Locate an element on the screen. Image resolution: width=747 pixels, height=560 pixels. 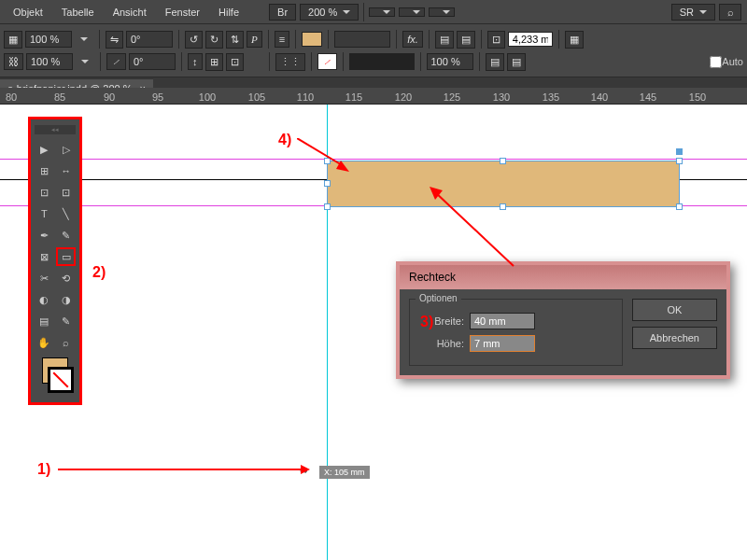
fill-swatch is located at coordinates (312, 39).